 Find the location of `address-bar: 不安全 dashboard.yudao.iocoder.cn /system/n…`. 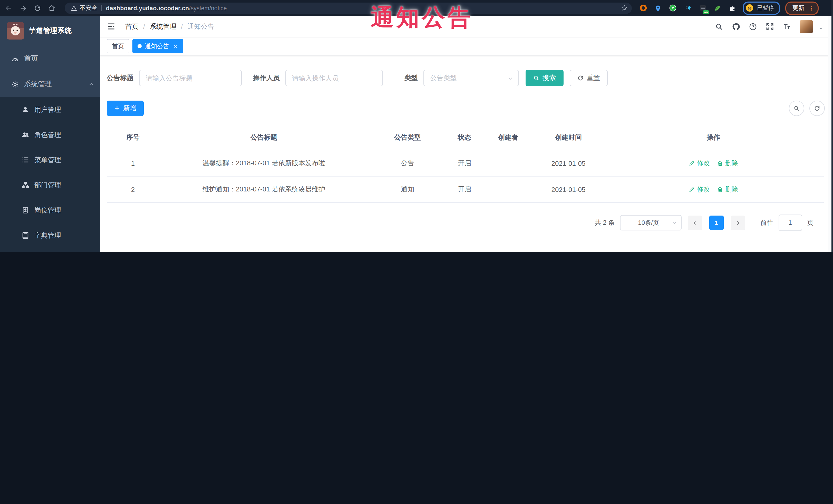

address-bar: 不安全 dashboard.yudao.iocoder.cn /system/n… is located at coordinates (348, 8).